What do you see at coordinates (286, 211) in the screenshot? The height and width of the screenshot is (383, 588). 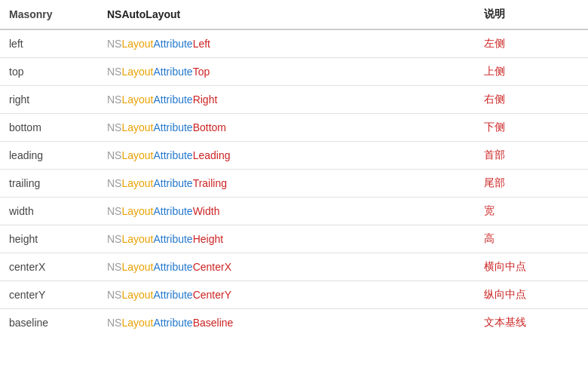 I see `cell-autolayout: NSLayoutAttributeWidth` at bounding box center [286, 211].